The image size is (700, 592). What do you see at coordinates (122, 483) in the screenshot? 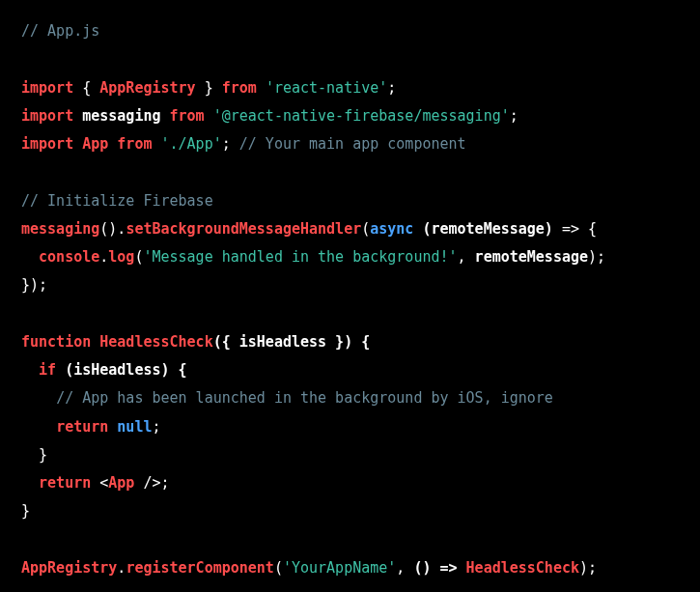
I see `jsx-tag-app: App` at bounding box center [122, 483].